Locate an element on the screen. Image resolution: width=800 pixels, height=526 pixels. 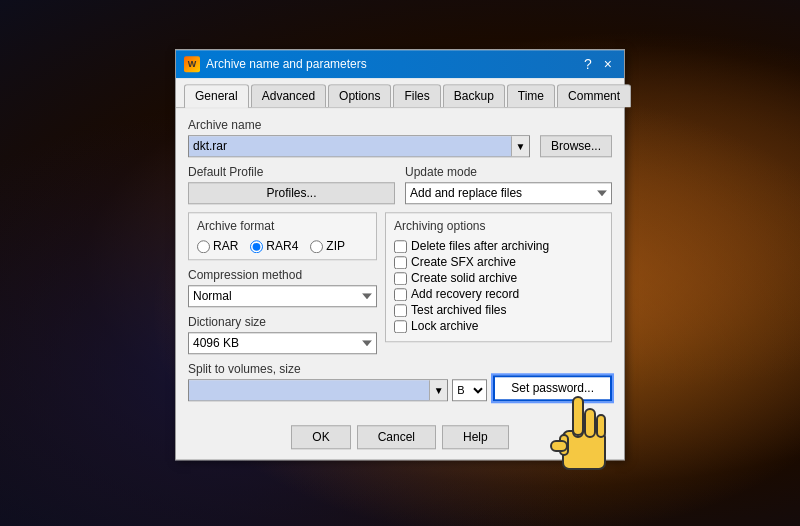
update-mode-select: Add and replace files Update and add fil… is located at coordinates (508, 193).